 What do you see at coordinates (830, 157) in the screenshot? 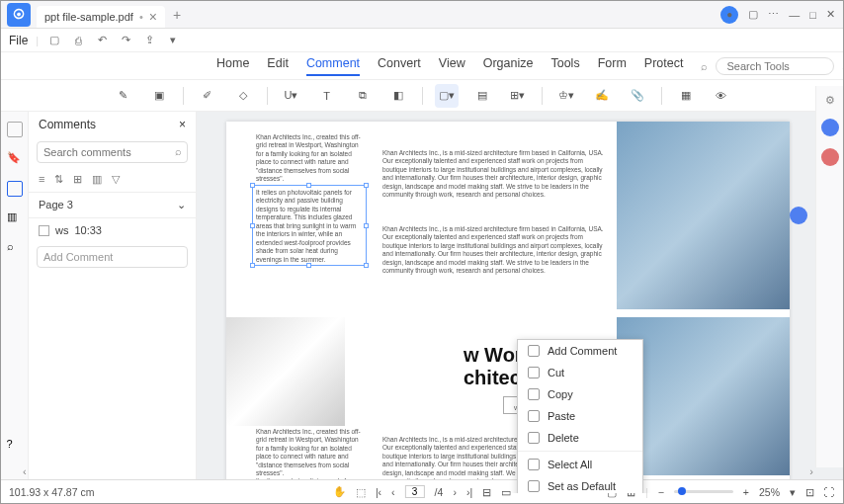
I see `translate-icon` at bounding box center [830, 157].